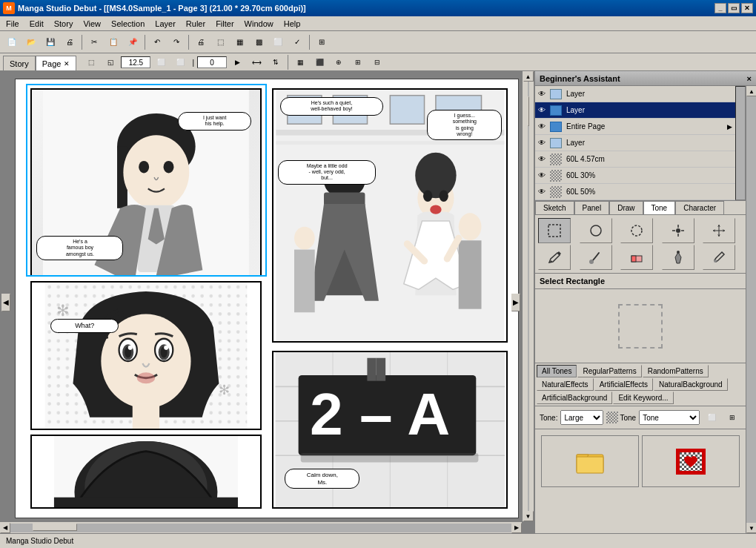 This screenshot has width=756, height=548. I want to click on tool-tab5: ▶, so click(237, 62).